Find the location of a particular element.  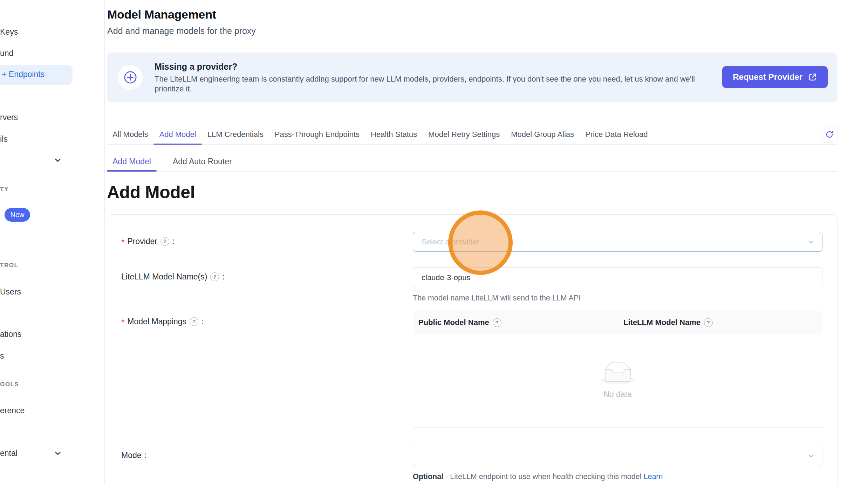

learn-link: Learn is located at coordinates (653, 477).